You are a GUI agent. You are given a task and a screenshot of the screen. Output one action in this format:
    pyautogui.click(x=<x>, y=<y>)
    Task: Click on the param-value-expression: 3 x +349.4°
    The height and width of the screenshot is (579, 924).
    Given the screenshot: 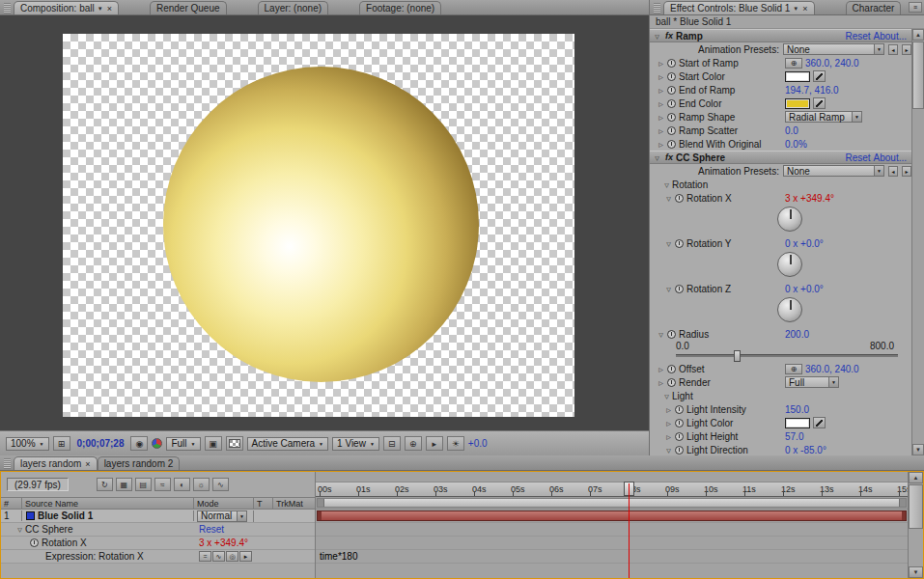 What is the action you would take?
    pyautogui.click(x=809, y=199)
    